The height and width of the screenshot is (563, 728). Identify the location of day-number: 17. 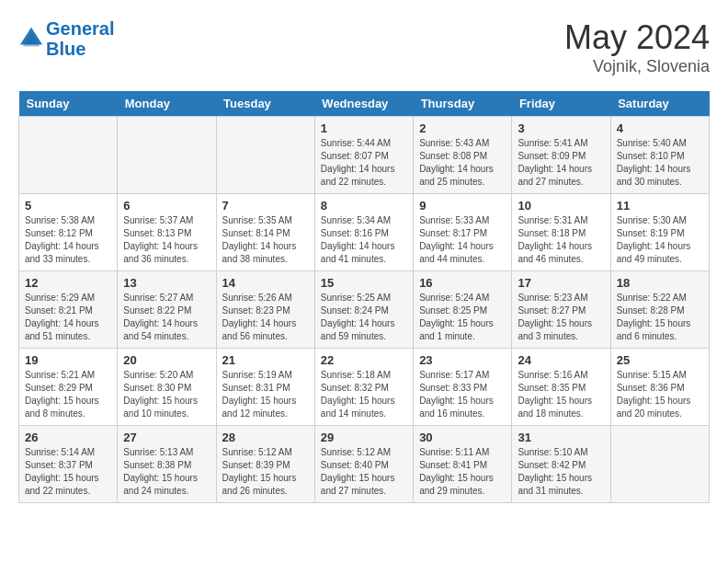
(561, 283).